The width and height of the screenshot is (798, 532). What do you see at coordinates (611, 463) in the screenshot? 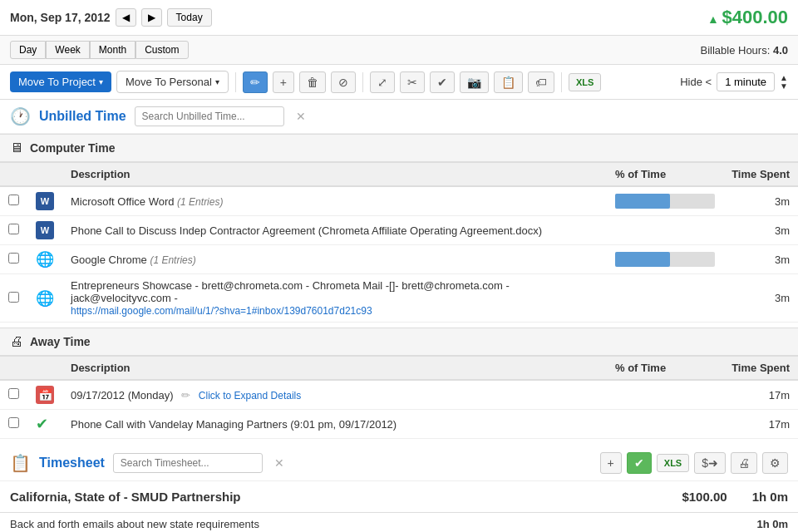
I see `ts-add-button: +` at bounding box center [611, 463].